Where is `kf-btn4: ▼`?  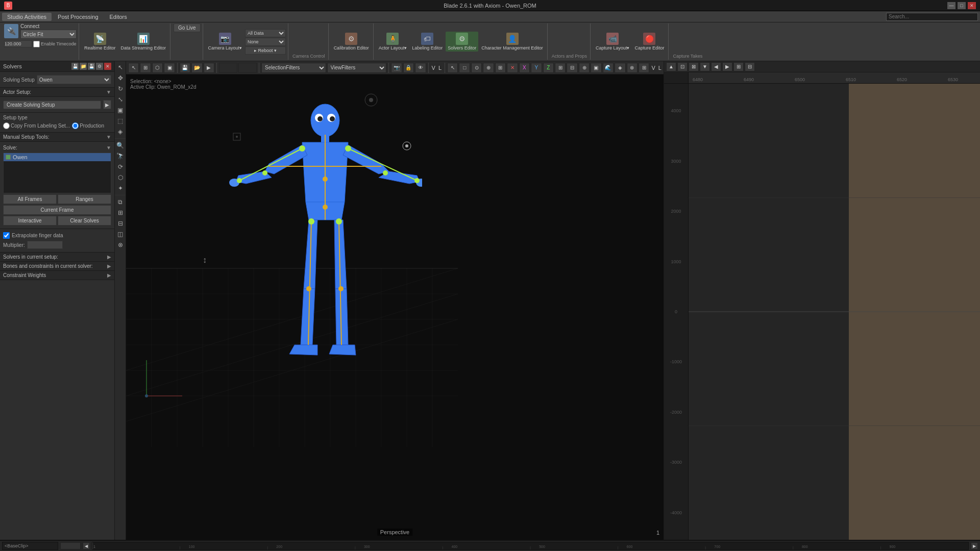
kf-btn4: ▼ is located at coordinates (705, 67).